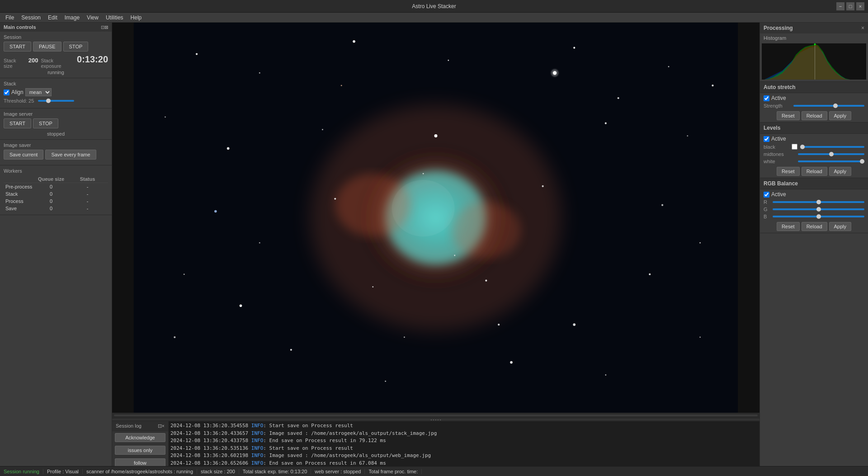  Describe the element at coordinates (788, 116) in the screenshot. I see `auto-stretch-reset-button: Reset` at that location.